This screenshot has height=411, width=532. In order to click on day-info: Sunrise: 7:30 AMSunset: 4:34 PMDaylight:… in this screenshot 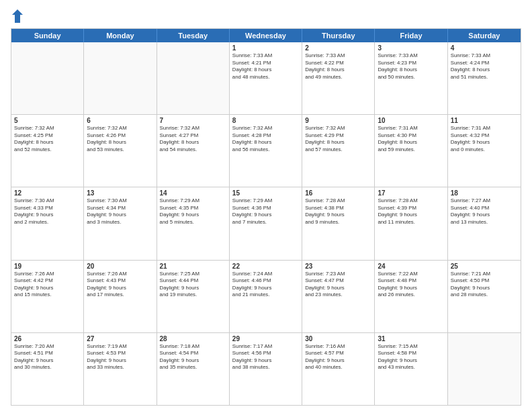, I will do `click(120, 212)`.